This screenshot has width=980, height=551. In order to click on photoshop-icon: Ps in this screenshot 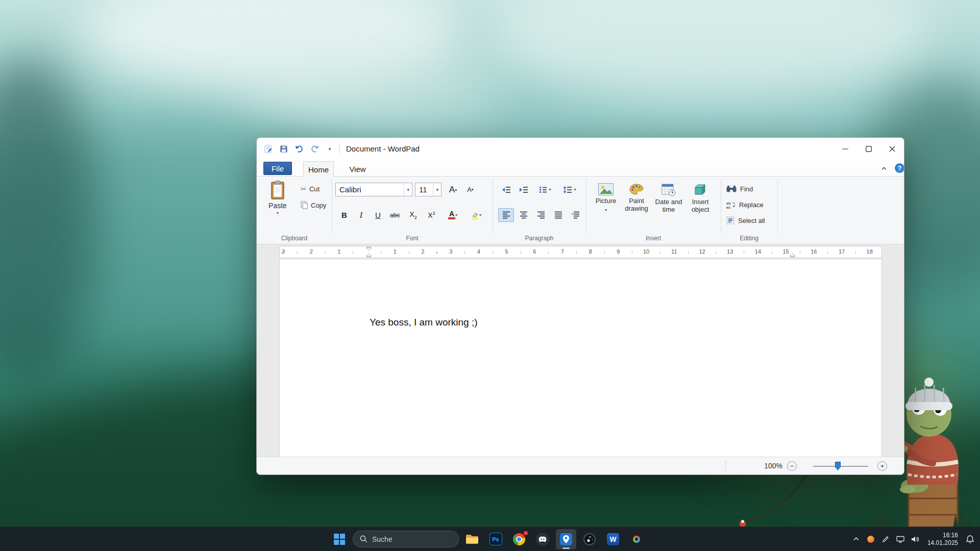, I will do `click(496, 539)`.